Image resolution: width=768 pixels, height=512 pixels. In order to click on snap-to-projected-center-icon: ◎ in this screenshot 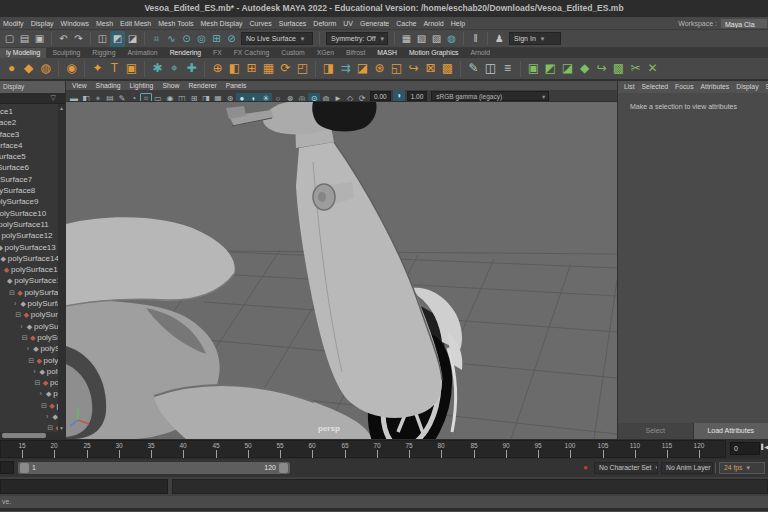, I will do `click(202, 39)`.